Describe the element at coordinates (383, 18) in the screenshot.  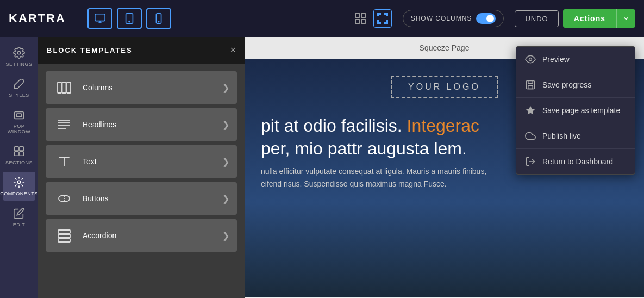
I see `frame-view-button` at that location.